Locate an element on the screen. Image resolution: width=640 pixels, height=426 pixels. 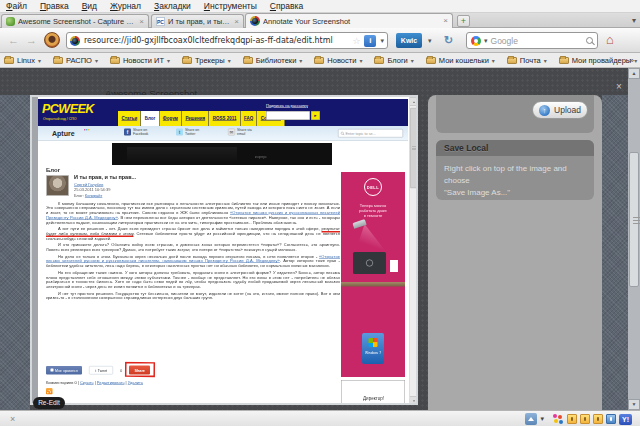
bookmark-folder-providers: Мои провайдеры▾ is located at coordinates (598, 60).